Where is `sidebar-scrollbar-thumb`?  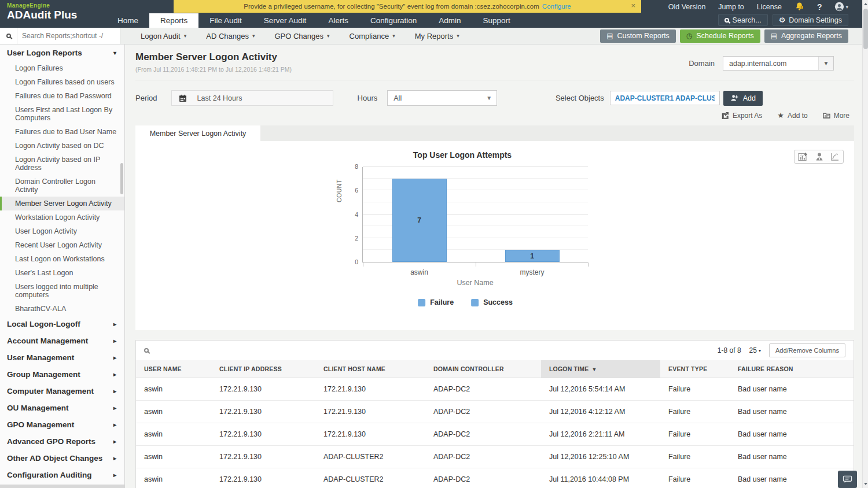 sidebar-scrollbar-thumb is located at coordinates (122, 179).